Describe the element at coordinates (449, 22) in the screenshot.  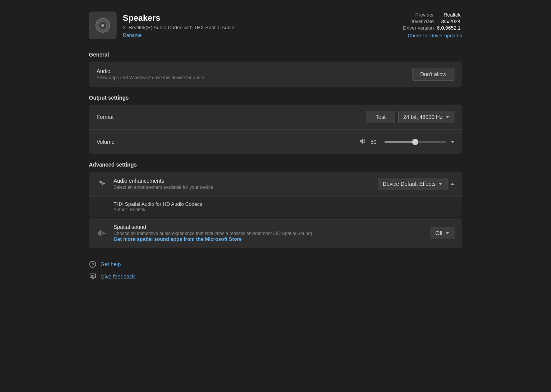
I see `driver-date-value: 3/5/2024` at that location.